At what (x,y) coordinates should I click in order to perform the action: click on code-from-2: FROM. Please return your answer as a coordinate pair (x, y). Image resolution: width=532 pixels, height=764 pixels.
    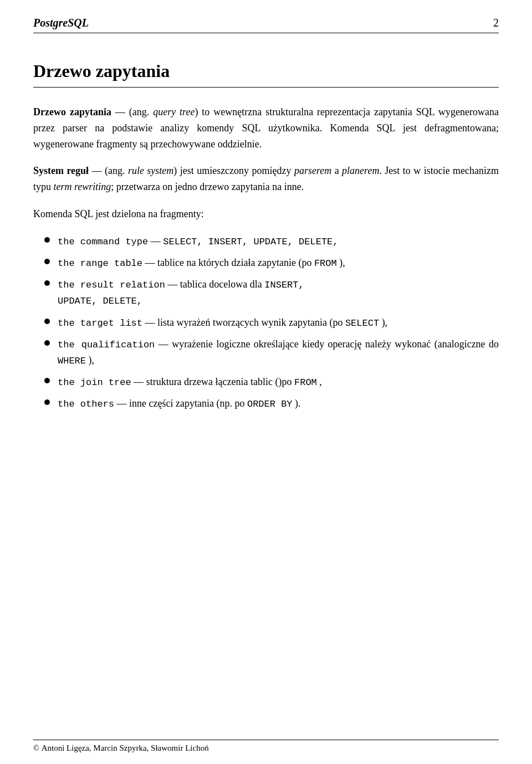
    Looking at the image, I should click on (306, 382).